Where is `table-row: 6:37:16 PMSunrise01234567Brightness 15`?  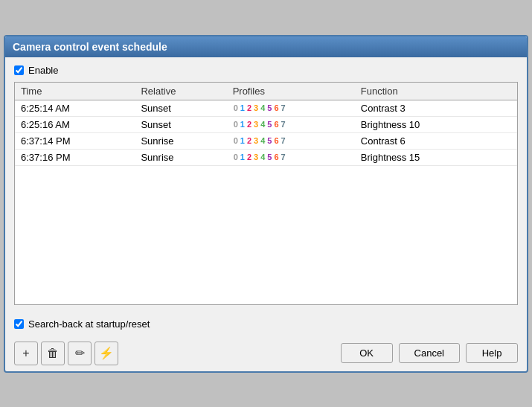 table-row: 6:37:16 PMSunrise01234567Brightness 15 is located at coordinates (266, 157).